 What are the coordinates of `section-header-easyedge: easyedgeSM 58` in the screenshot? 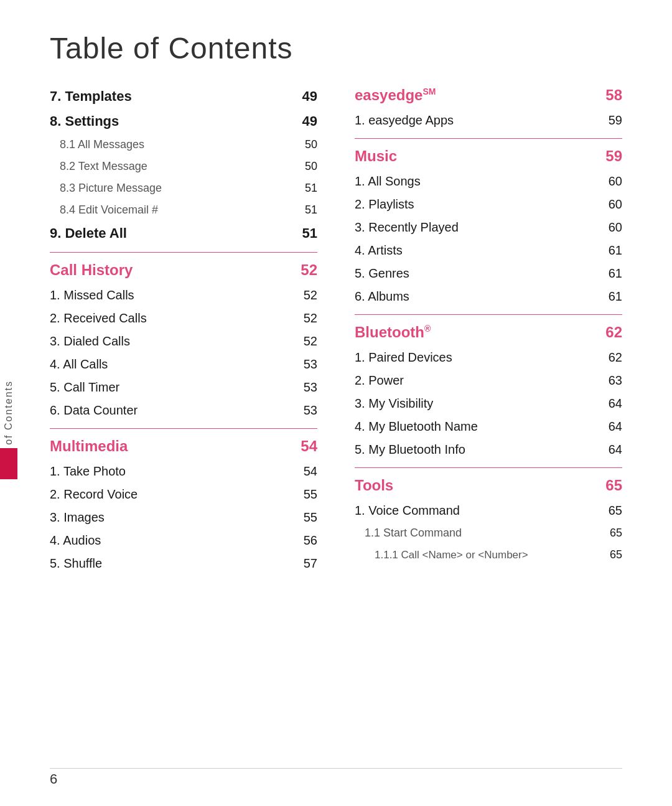 It's located at (488, 96).